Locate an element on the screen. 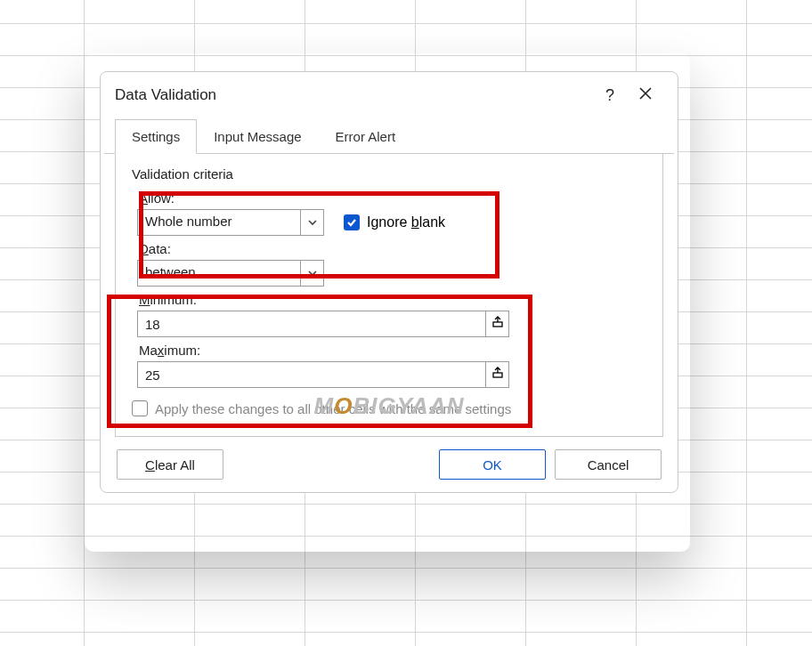  apply-to-others-row: Apply these changes to all other cells w… is located at coordinates (389, 408).